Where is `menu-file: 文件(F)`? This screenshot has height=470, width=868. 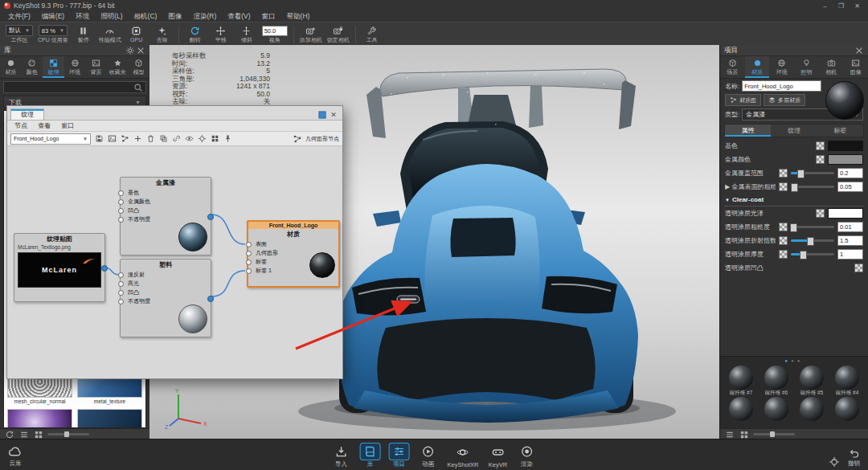 menu-file: 文件(F) is located at coordinates (19, 17).